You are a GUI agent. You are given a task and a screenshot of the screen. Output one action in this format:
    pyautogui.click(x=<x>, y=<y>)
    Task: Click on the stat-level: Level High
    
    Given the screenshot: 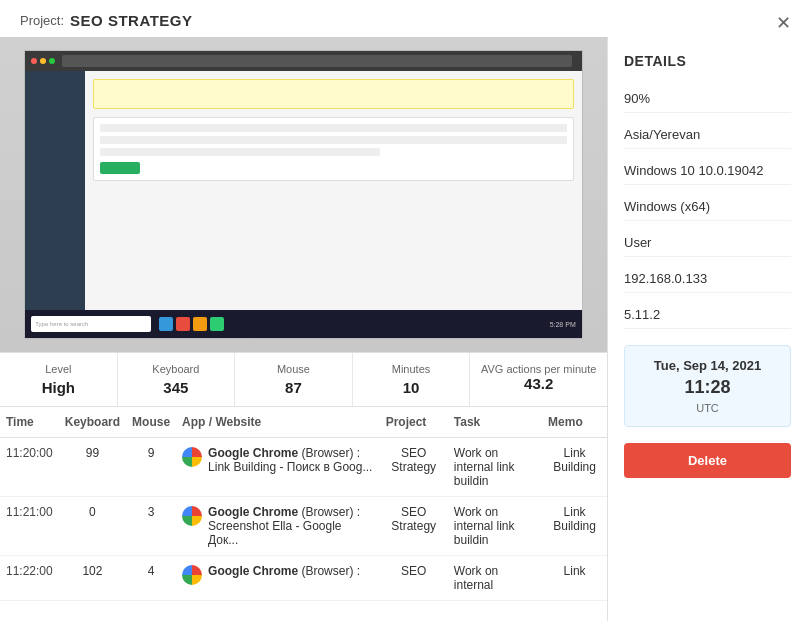 What is the action you would take?
    pyautogui.click(x=59, y=380)
    